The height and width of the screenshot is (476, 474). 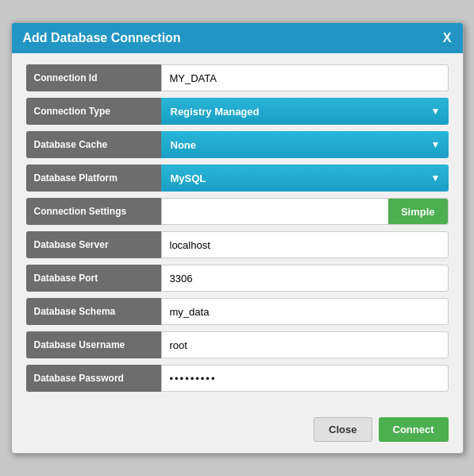 I want to click on database-platform-select: MySQL PostgreSQL Oracle SQL Server SQLit…, so click(x=305, y=178).